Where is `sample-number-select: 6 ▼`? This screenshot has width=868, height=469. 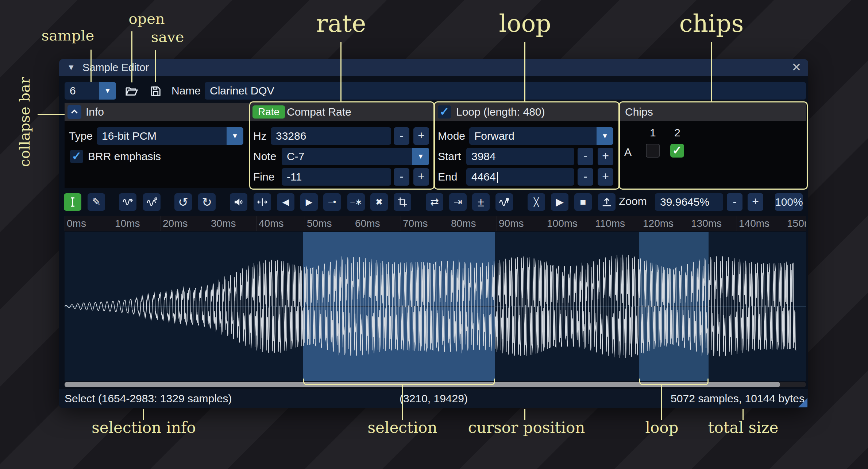
sample-number-select: 6 ▼ is located at coordinates (90, 91).